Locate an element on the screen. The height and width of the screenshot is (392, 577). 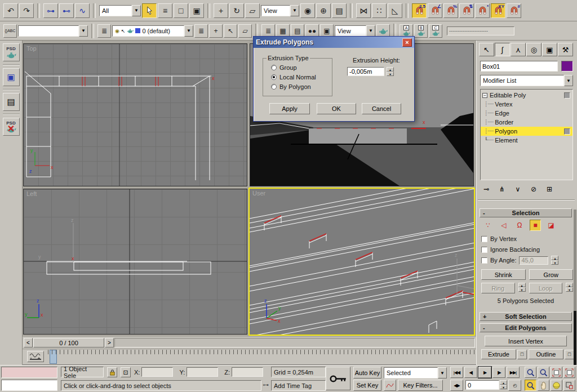
angle-snap-button: ∠ is located at coordinates (435, 11).